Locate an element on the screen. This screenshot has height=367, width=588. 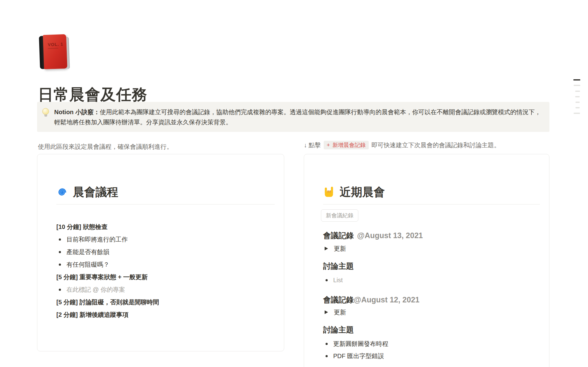
topic-item: 更新圓餅圖發布時程 is located at coordinates (431, 344).